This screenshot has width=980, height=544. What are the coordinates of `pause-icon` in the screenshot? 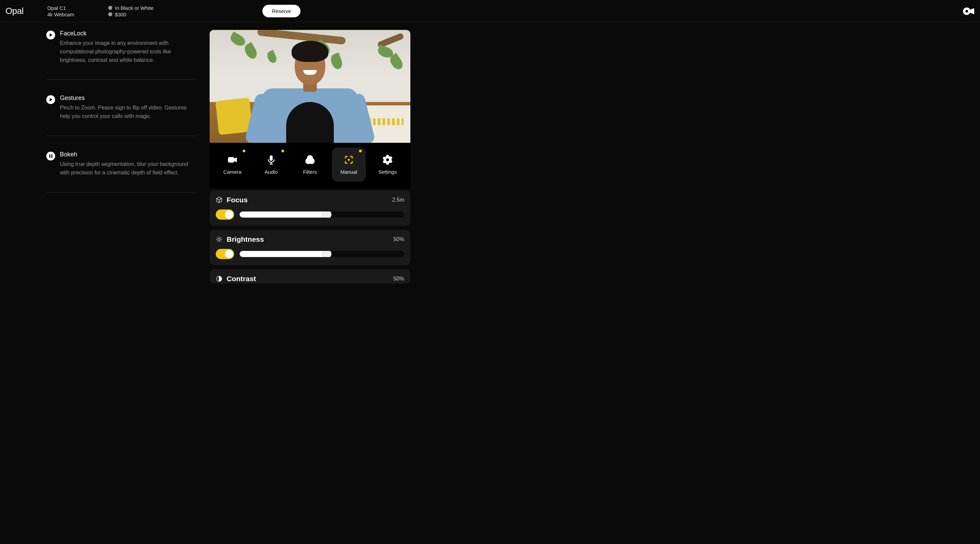 It's located at (51, 156).